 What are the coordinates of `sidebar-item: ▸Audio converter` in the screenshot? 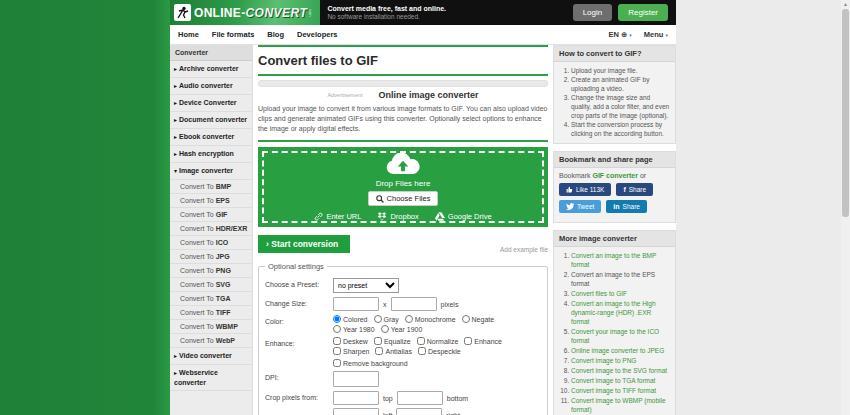 It's located at (211, 86).